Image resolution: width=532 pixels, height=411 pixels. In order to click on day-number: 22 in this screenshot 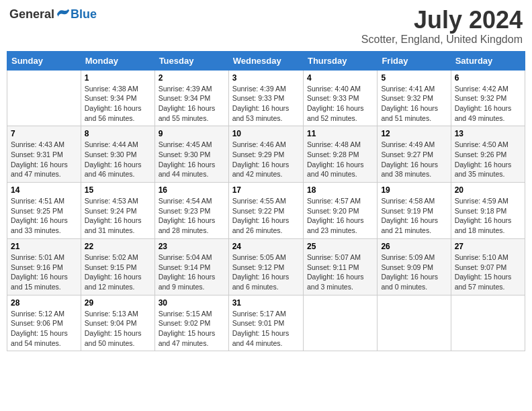, I will do `click(118, 246)`.